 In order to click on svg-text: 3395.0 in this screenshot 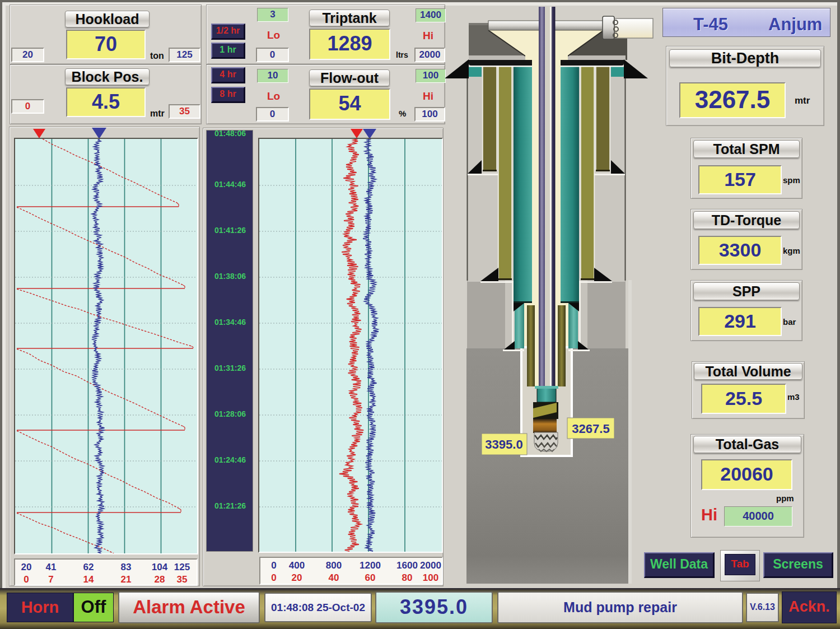, I will do `click(504, 445)`.